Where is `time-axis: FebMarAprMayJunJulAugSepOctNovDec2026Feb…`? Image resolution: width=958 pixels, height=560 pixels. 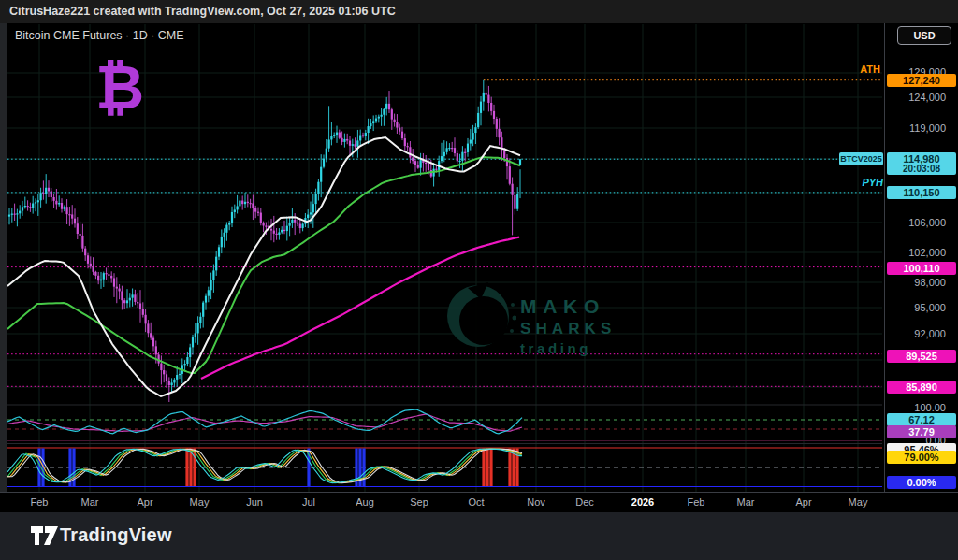
time-axis: FebMarAprMayJunJulAugSepOctNovDec2026Feb… is located at coordinates (479, 503).